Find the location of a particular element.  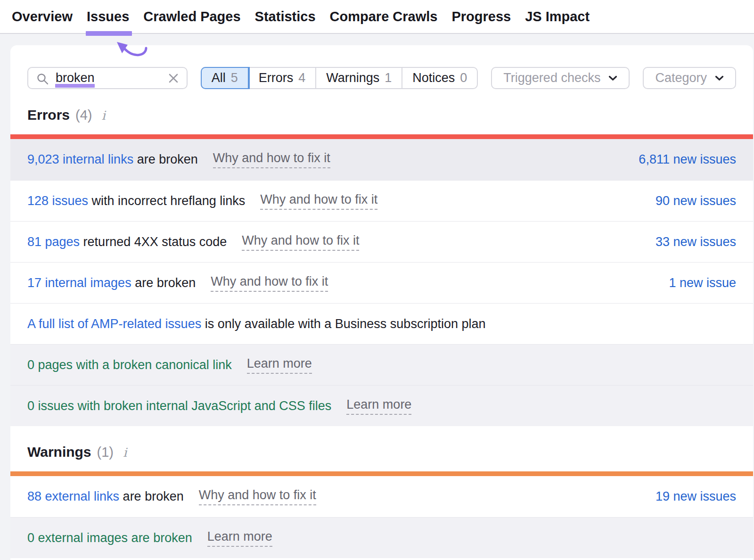

tab-issues: Issues is located at coordinates (108, 16).